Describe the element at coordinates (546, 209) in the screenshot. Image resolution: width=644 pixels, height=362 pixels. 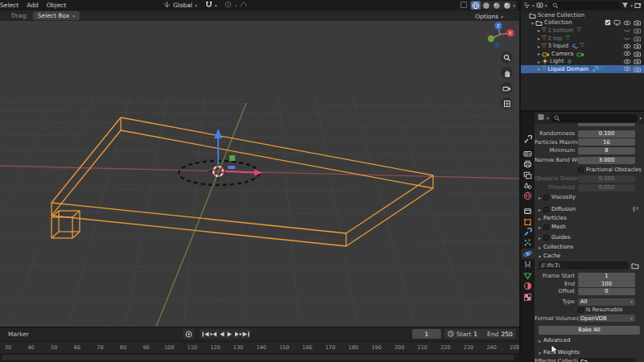
I see `diffusion-enable-checkbox` at that location.